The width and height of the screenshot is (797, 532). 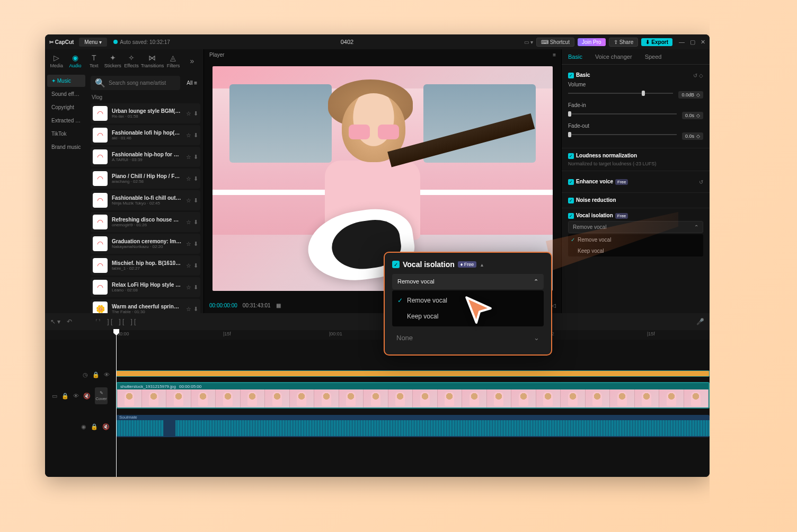 I want to click on tab-audio: ◉Audio, so click(x=75, y=61).